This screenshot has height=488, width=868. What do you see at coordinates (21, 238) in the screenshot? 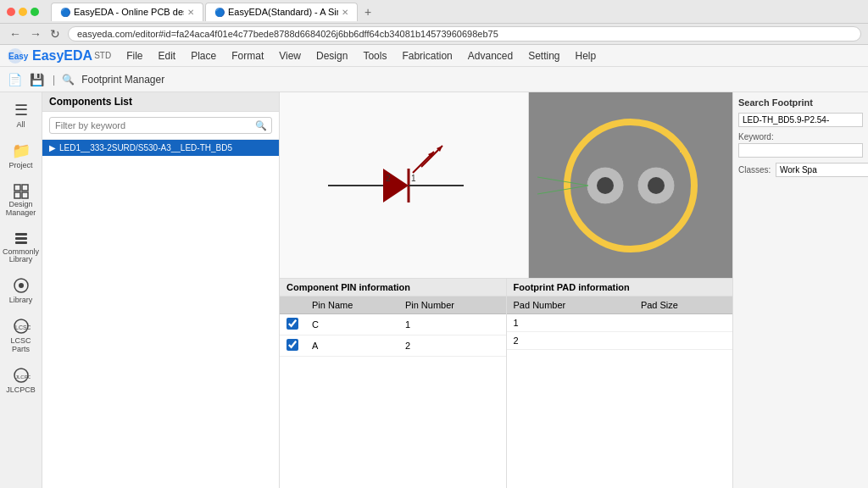
I see `common-library-icon` at bounding box center [21, 238].